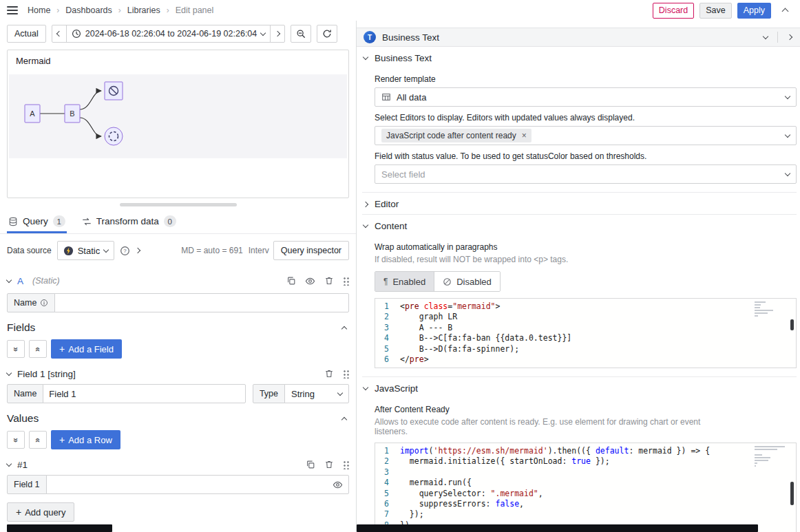 This screenshot has width=800, height=532. I want to click on remove-tag-icon: ×, so click(525, 136).